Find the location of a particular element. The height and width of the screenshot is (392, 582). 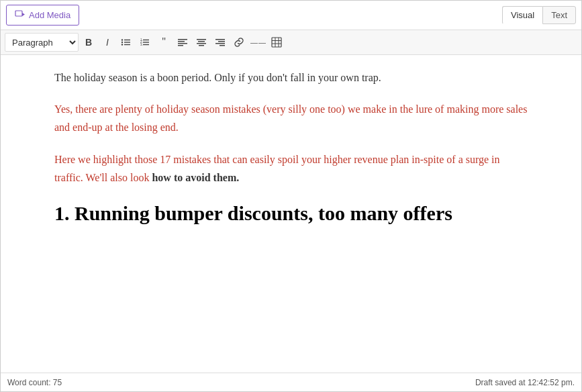

ol-button: 1. 2. 3. is located at coordinates (145, 42).